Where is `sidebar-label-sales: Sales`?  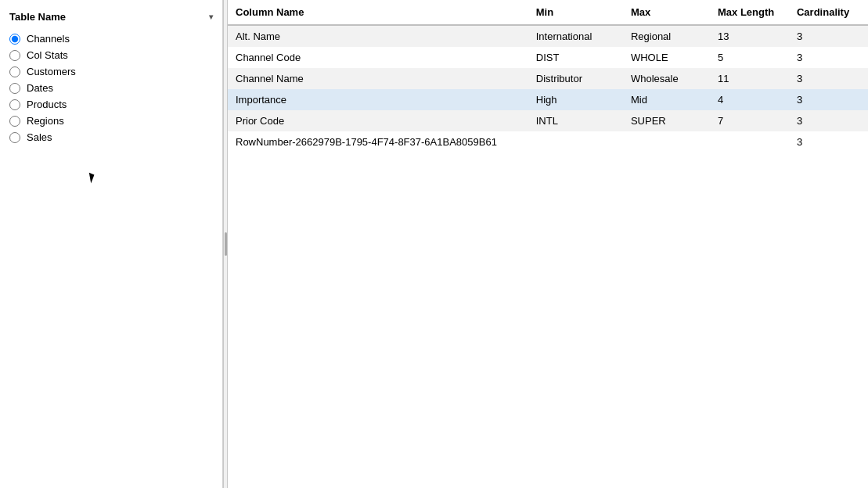 sidebar-label-sales: Sales is located at coordinates (39, 138).